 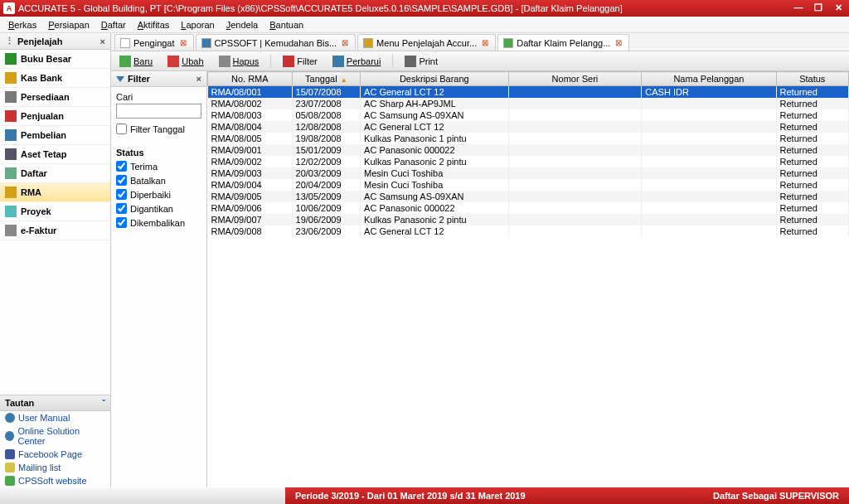 What do you see at coordinates (55, 136) in the screenshot?
I see `sidebar-item-pembelian: Pembelian` at bounding box center [55, 136].